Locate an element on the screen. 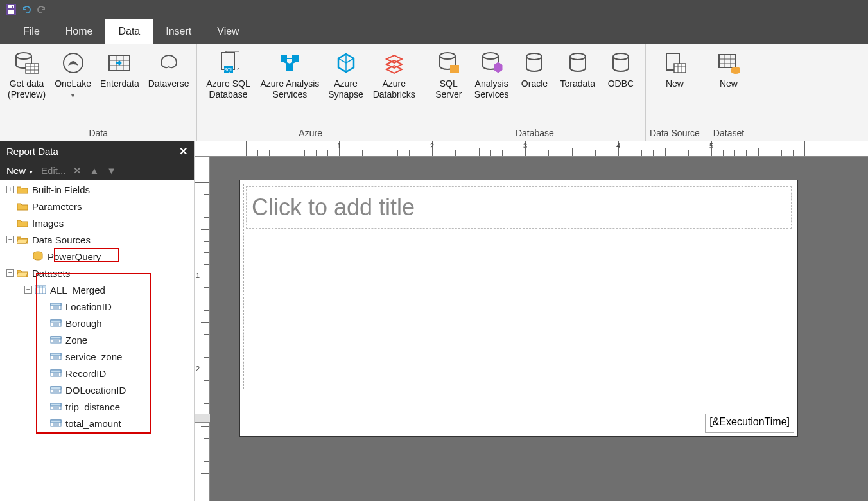 The height and width of the screenshot is (501, 868). tree-field-dolocationid: DOLocationID is located at coordinates (97, 390).